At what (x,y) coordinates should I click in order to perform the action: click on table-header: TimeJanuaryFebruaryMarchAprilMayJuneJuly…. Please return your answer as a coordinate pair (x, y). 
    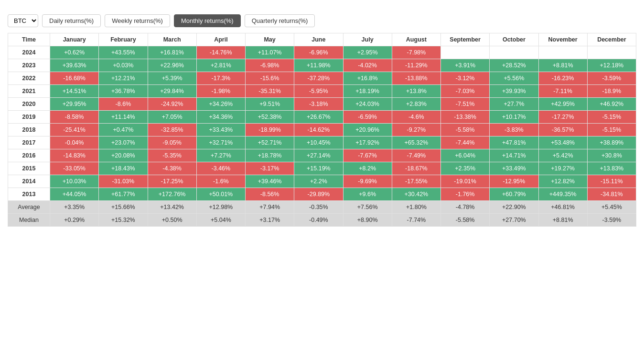
    Looking at the image, I should click on (322, 40).